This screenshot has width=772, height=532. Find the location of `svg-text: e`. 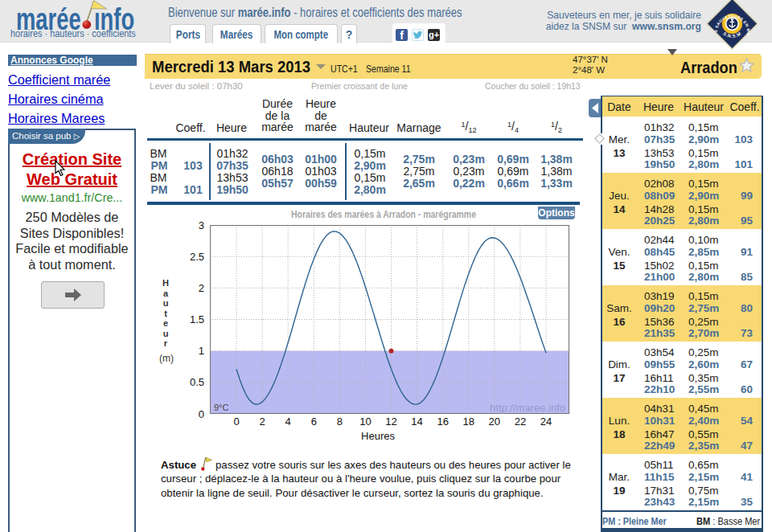

svg-text: e is located at coordinates (166, 323).